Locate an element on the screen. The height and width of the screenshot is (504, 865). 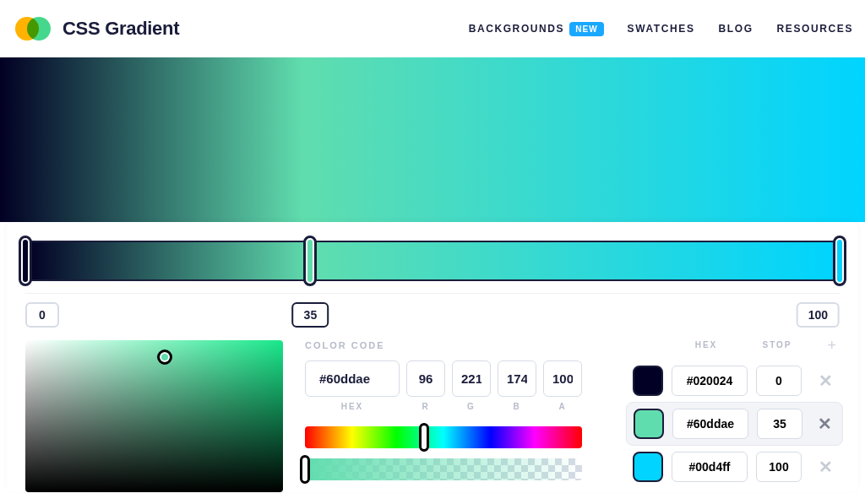
color-code-section: COLOR CODE HEX R G B A is located at coordinates (443, 416).